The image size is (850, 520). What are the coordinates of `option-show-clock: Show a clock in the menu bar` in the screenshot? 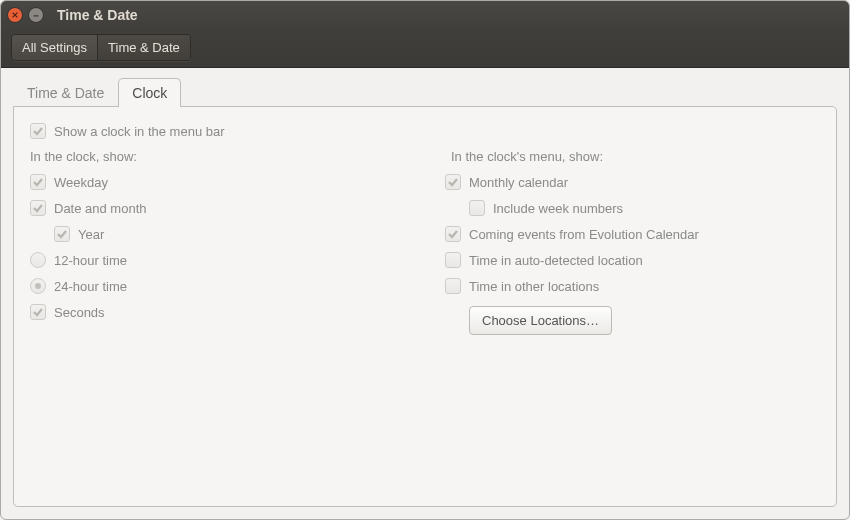 It's located at (425, 131).